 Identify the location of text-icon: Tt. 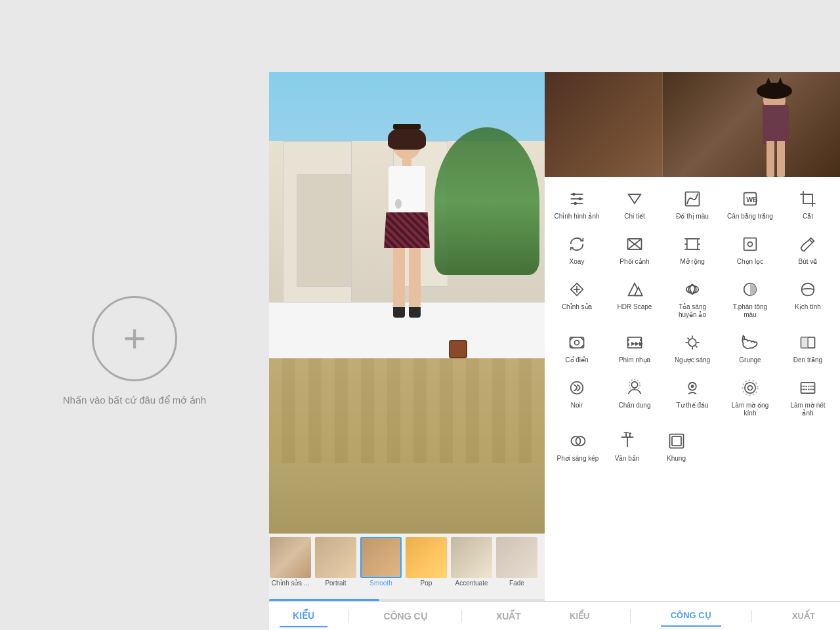
(627, 441).